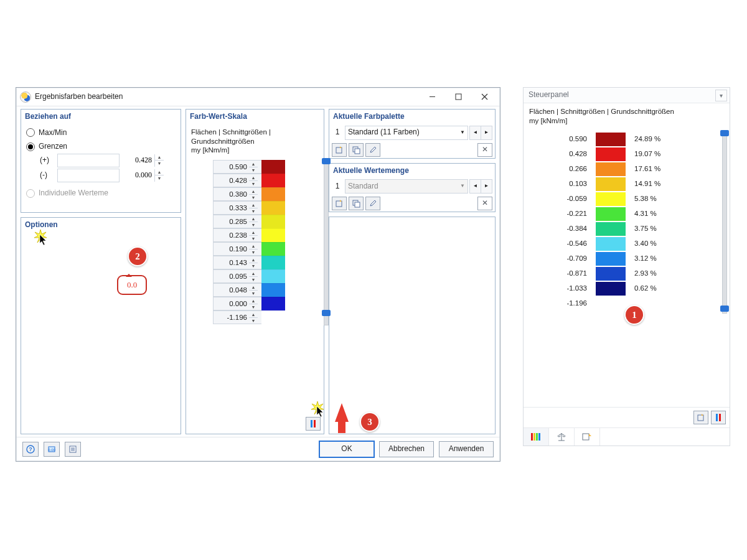 The height and width of the screenshot is (560, 747). What do you see at coordinates (718, 418) in the screenshot?
I see `sp-scale-settings-button` at bounding box center [718, 418].